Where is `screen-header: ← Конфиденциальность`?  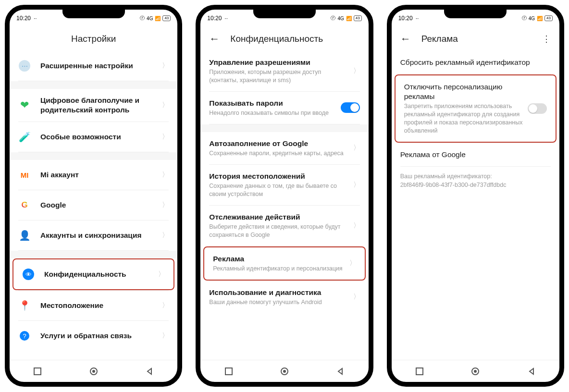
screen-header: ← Конфиденциальность is located at coordinates (284, 38).